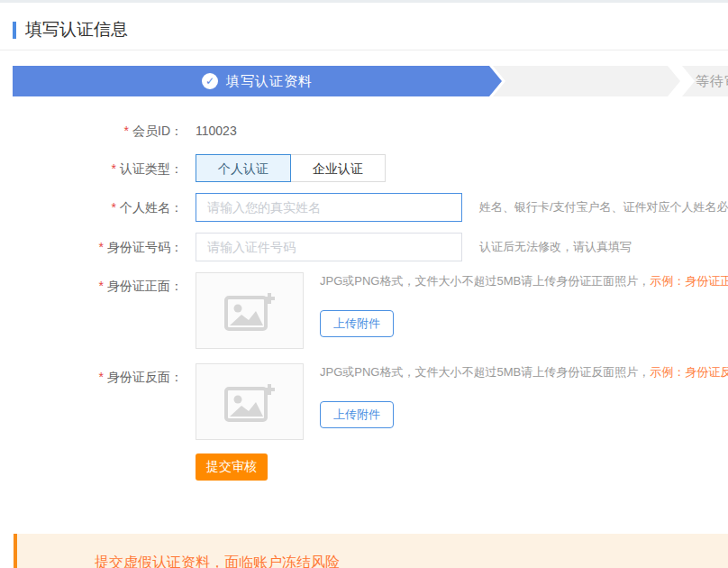 This screenshot has width=728, height=568. Describe the element at coordinates (370, 30) in the screenshot. I see `page-title: 填写认证信息` at that location.